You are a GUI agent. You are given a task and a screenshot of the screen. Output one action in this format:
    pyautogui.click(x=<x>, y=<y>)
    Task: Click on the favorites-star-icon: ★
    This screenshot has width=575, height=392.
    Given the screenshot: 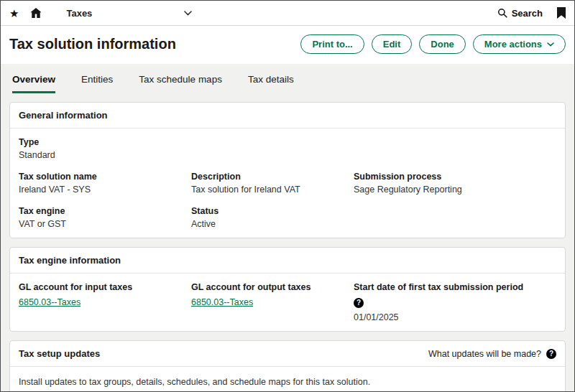 What is the action you would take?
    pyautogui.click(x=14, y=13)
    